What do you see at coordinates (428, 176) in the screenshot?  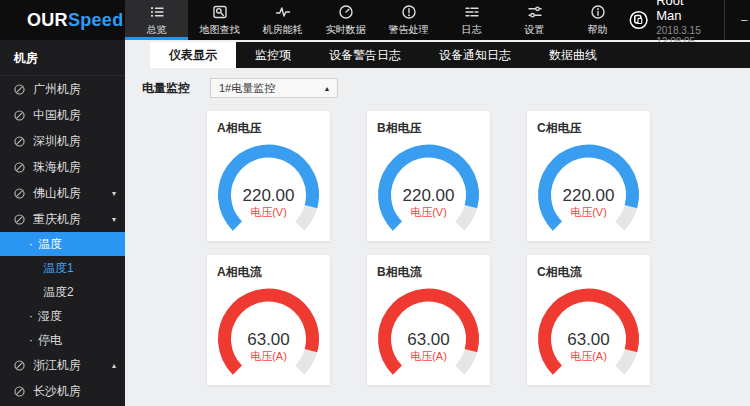 I see `gauge-card-B相电压: B相电压 220.00 电压(V)` at bounding box center [428, 176].